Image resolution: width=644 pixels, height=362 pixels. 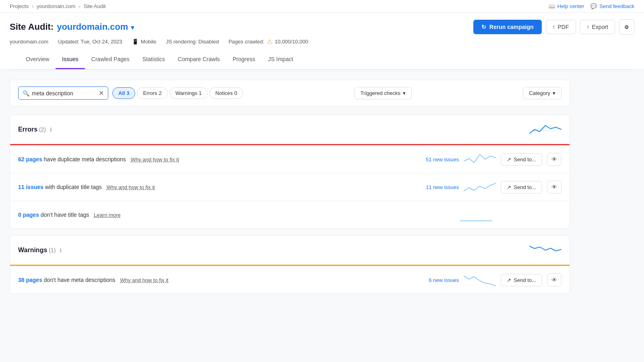 I want to click on nav-tabs: Overview Issues Crawled Pages Statistics…, so click(x=322, y=60).